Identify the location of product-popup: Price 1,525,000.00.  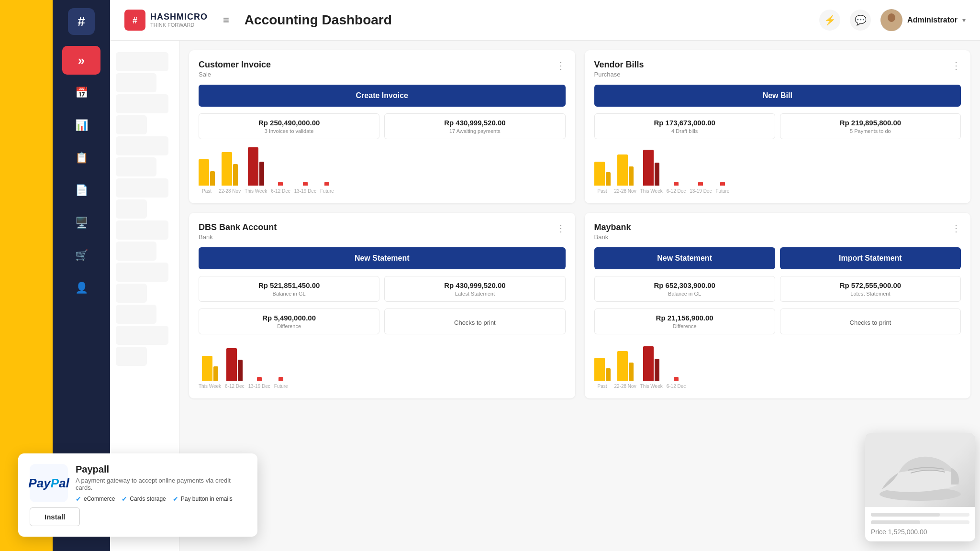
(920, 487).